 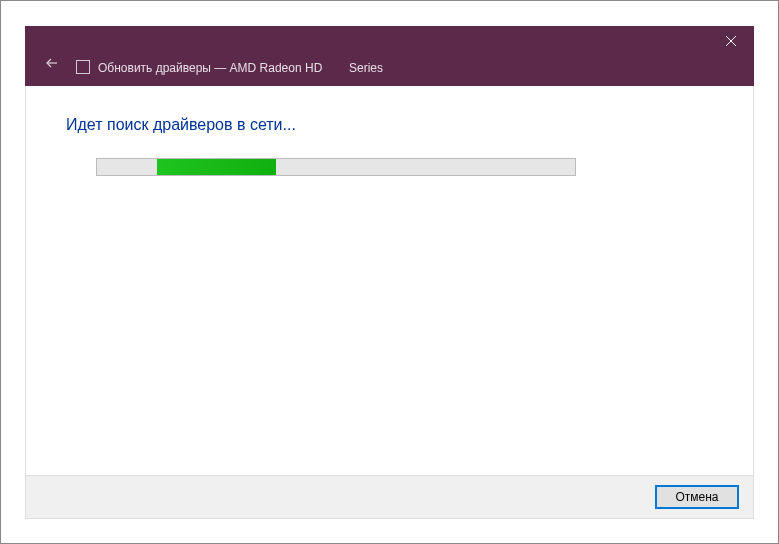 I want to click on close-icon, so click(x=731, y=41).